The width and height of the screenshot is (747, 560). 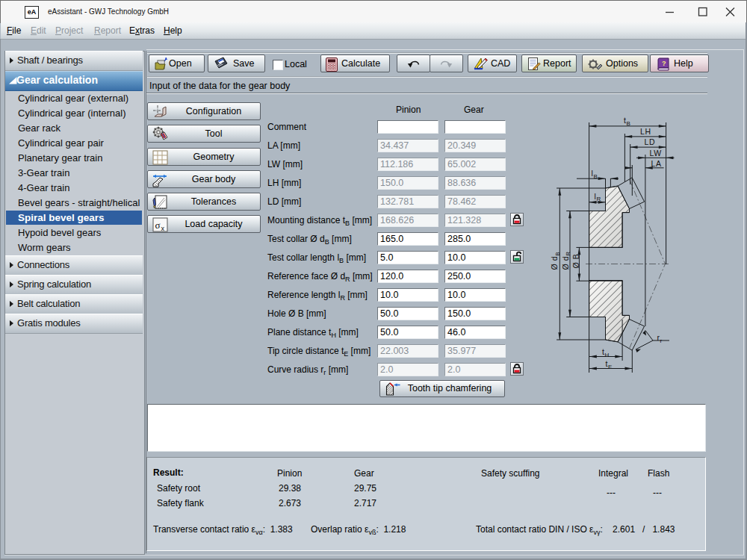 What do you see at coordinates (556, 261) in the screenshot?
I see `svg-text: Ø dB` at bounding box center [556, 261].